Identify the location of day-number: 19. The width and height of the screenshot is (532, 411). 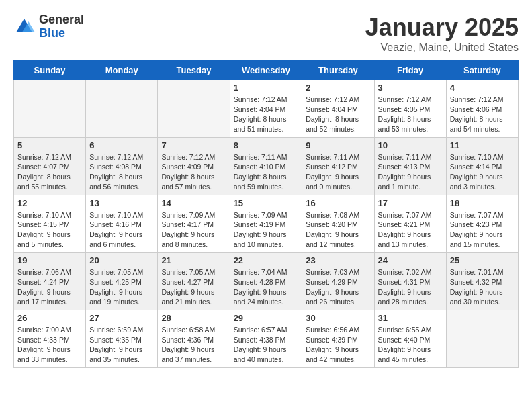
(50, 261).